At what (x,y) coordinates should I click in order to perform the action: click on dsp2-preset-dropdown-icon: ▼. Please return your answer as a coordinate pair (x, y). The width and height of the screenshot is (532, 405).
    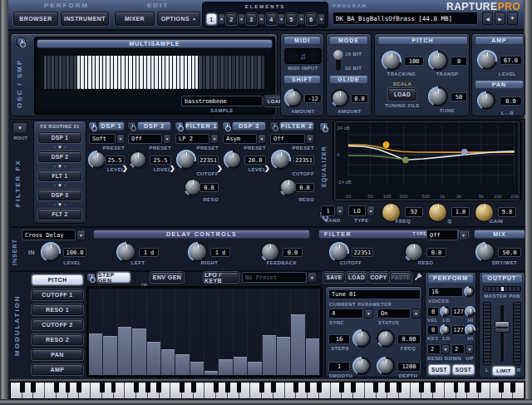
    Looking at the image, I should click on (167, 139).